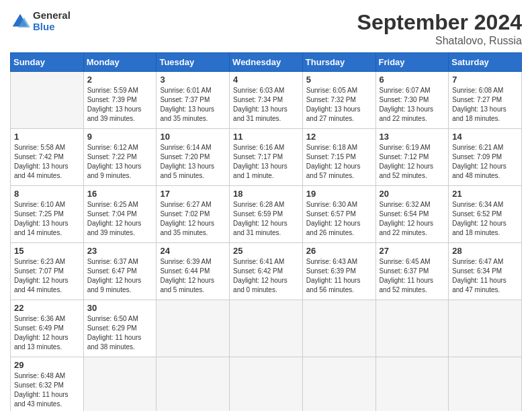 This screenshot has height=411, width=532. I want to click on day-info: Sunrise: 6:36 AM Sunset: 6:49 PM Dayligh…, so click(47, 333).